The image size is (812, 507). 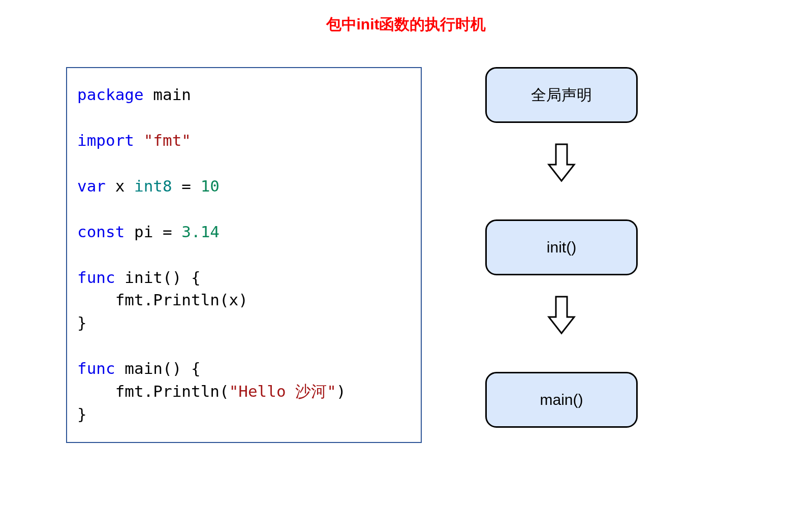 I want to click on keyword-const: const, so click(x=101, y=232).